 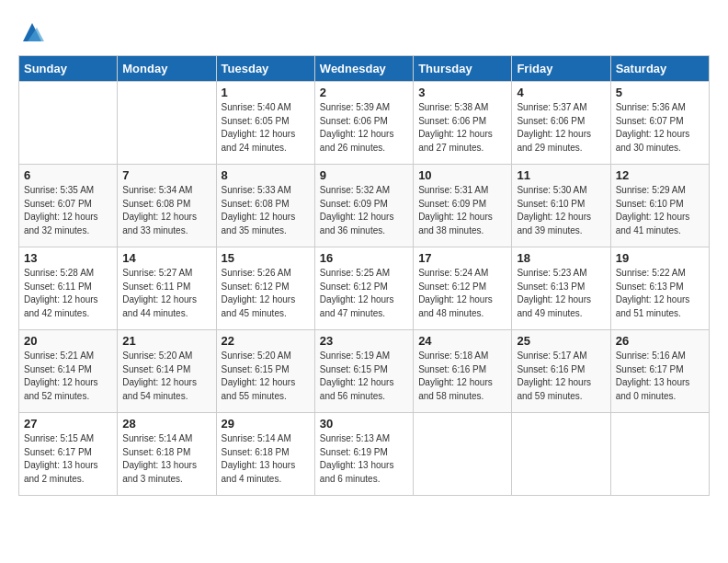 I want to click on day-cell: 4Sunrise: 5:37 AM Sunset: 6:06 PM Daylig…, so click(x=561, y=123).